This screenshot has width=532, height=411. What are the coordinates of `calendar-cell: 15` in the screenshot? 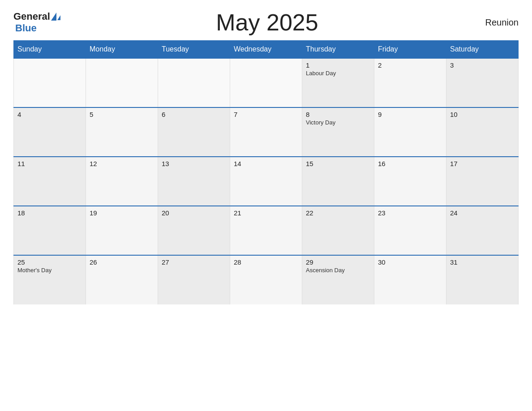 It's located at (339, 181).